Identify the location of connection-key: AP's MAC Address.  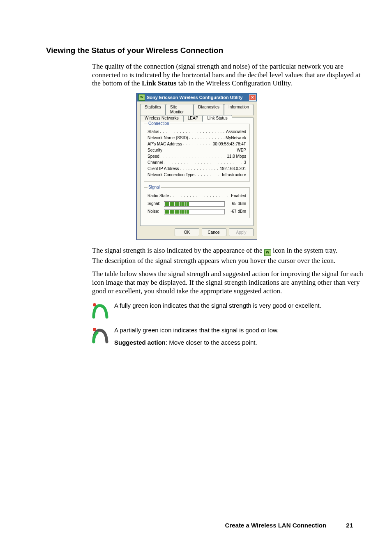
(165, 144).